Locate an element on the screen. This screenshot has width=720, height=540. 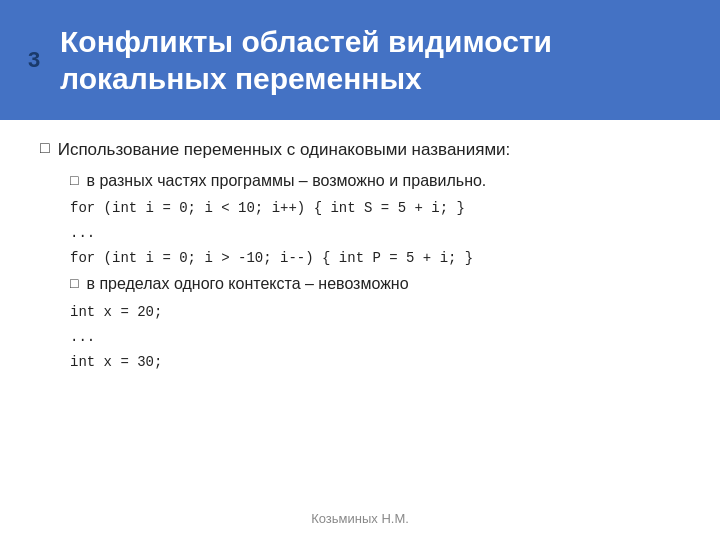
sub-bullet-text: в разных частях программы – возможно и п… is located at coordinates (286, 181).